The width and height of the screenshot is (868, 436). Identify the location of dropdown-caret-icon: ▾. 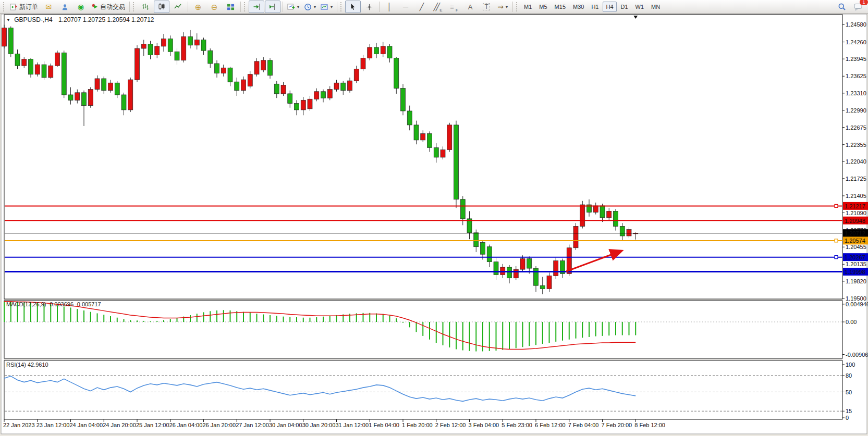
(507, 7).